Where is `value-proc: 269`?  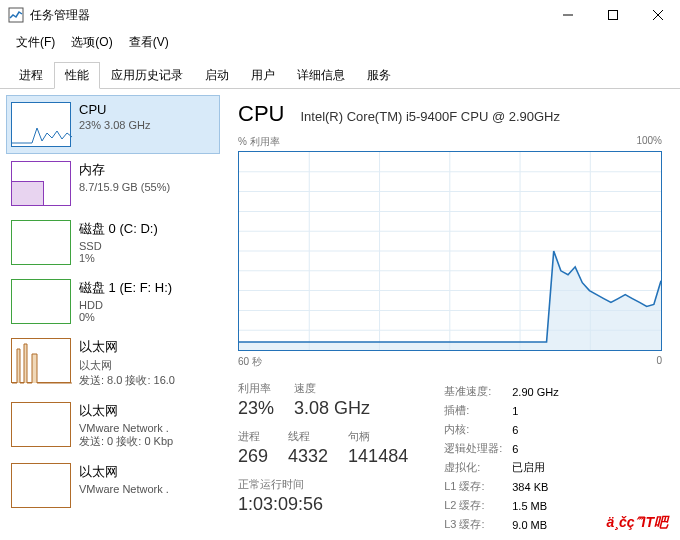
value-proc: 269 is located at coordinates (253, 456).